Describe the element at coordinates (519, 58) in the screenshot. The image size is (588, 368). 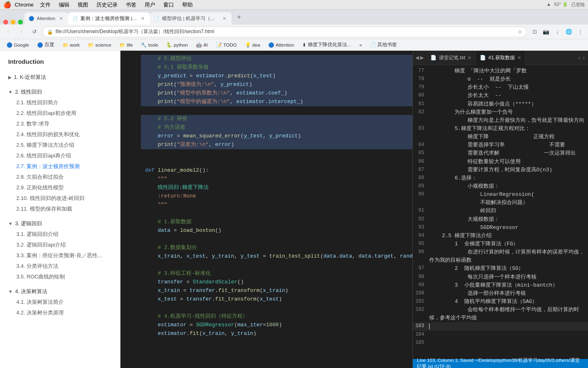
I see `panel-tab-data-close: ✕` at that location.